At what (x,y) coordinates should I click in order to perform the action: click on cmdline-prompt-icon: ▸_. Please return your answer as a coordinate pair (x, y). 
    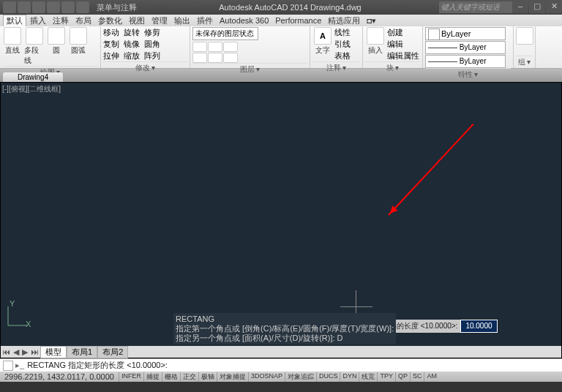
    Looking at the image, I should click on (20, 366).